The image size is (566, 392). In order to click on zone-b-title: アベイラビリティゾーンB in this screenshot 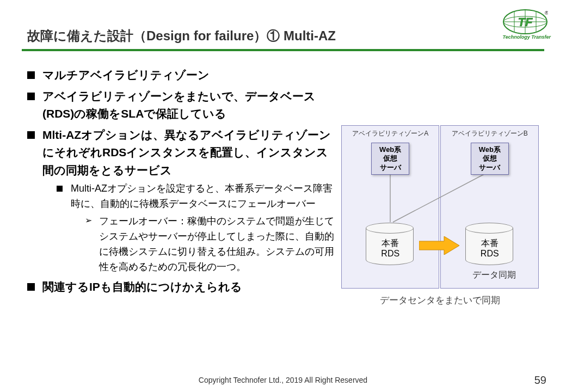, I will do `click(490, 134)`.